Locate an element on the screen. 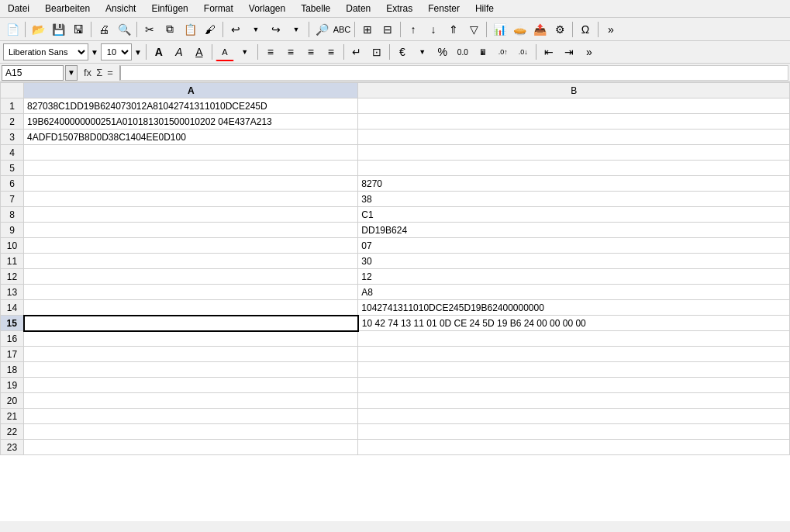 The height and width of the screenshot is (532, 790). cell-b13: A8 is located at coordinates (574, 292).